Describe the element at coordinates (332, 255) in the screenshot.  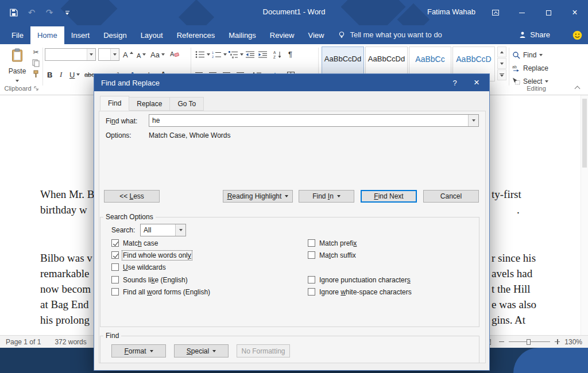
I see `checkbox-match-suffix: Match suffix` at that location.